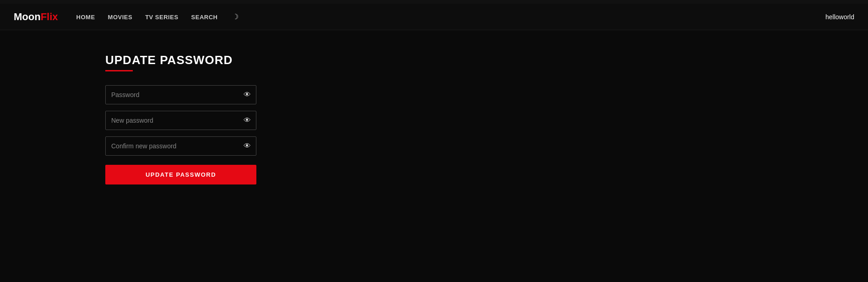 The width and height of the screenshot is (868, 282). What do you see at coordinates (181, 146) in the screenshot?
I see `confirm-password-input` at bounding box center [181, 146].